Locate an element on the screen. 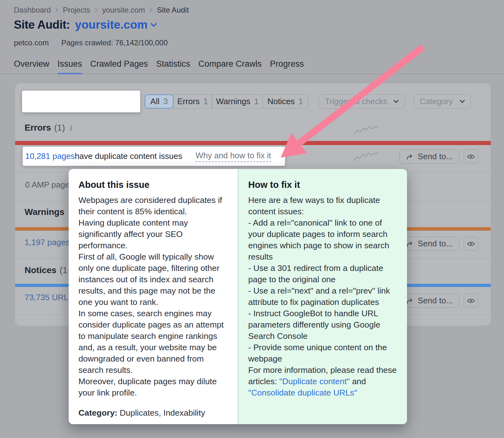 The height and width of the screenshot is (438, 504). warning-pages-link: 1,197 pages is located at coordinates (47, 242).